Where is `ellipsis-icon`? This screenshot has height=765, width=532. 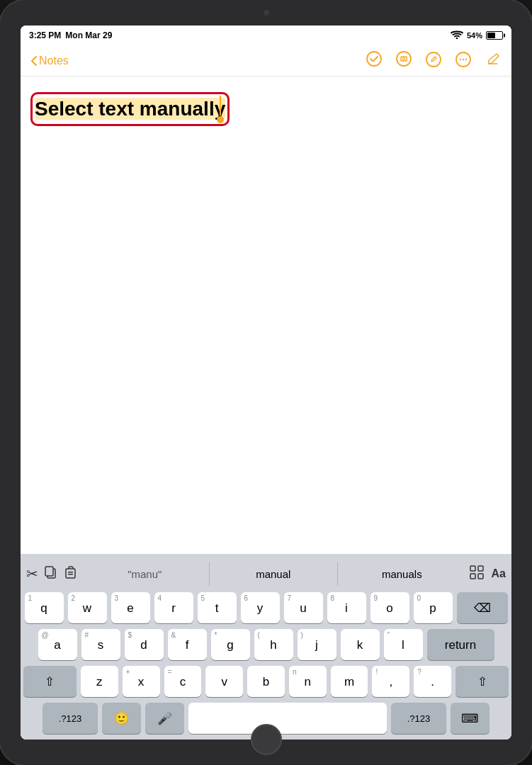
ellipsis-icon is located at coordinates (463, 61).